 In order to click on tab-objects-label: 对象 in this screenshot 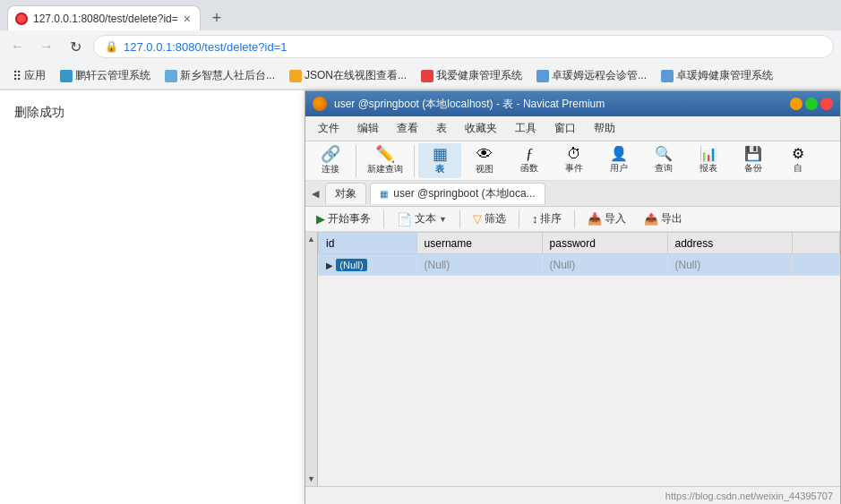, I will do `click(346, 193)`.